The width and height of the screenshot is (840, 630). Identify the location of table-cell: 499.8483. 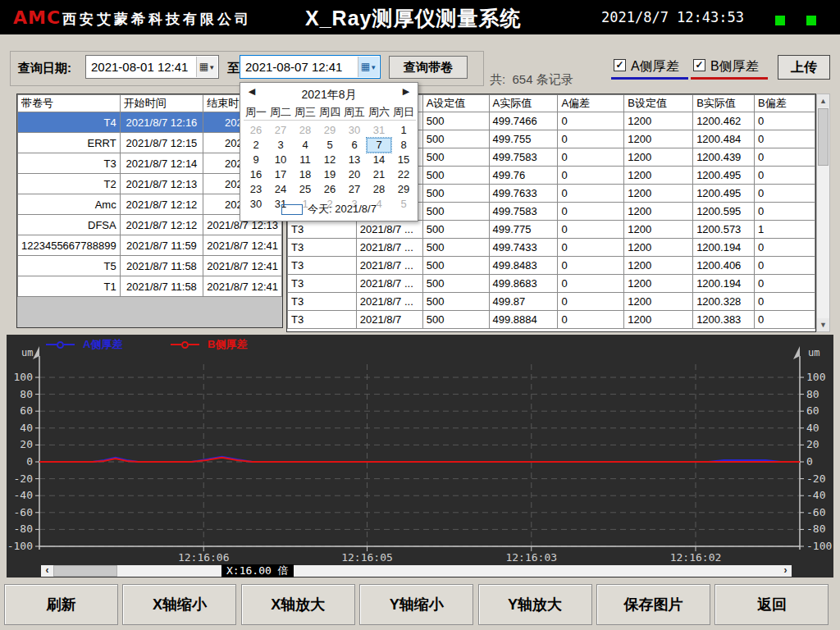
(523, 266).